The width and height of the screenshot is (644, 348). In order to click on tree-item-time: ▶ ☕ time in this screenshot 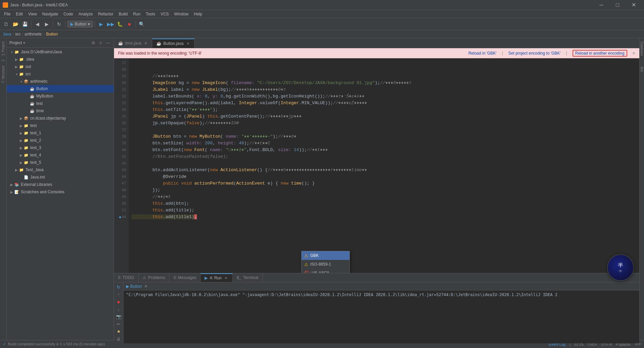, I will do `click(60, 111)`.